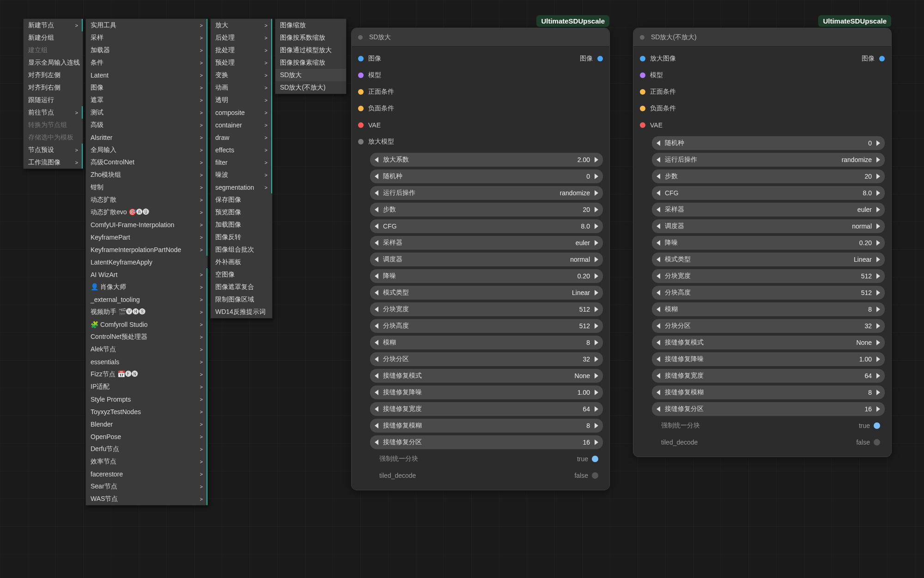 This screenshot has width=924, height=578. I want to click on menu-item: 👤 肖像大师>, so click(147, 287).